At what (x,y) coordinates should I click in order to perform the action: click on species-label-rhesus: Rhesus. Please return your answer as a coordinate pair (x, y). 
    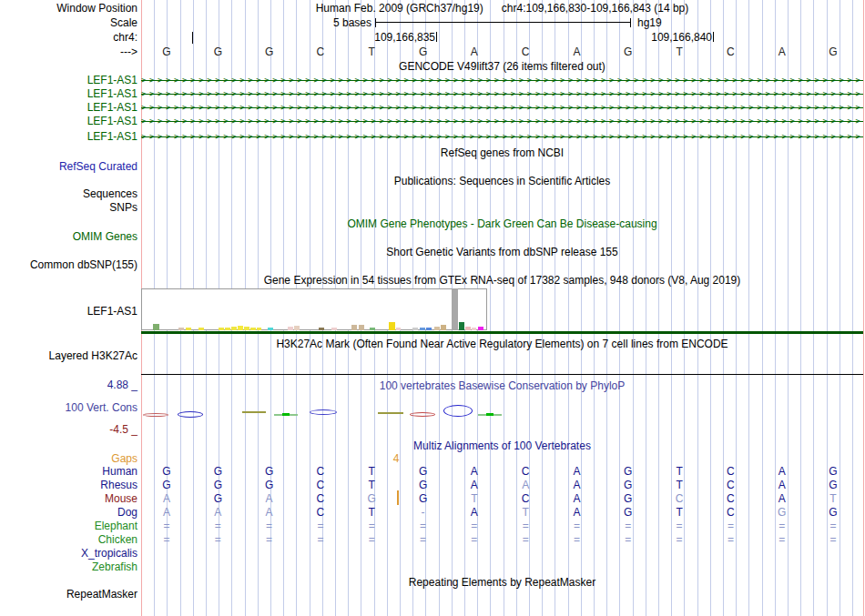
    Looking at the image, I should click on (69, 485).